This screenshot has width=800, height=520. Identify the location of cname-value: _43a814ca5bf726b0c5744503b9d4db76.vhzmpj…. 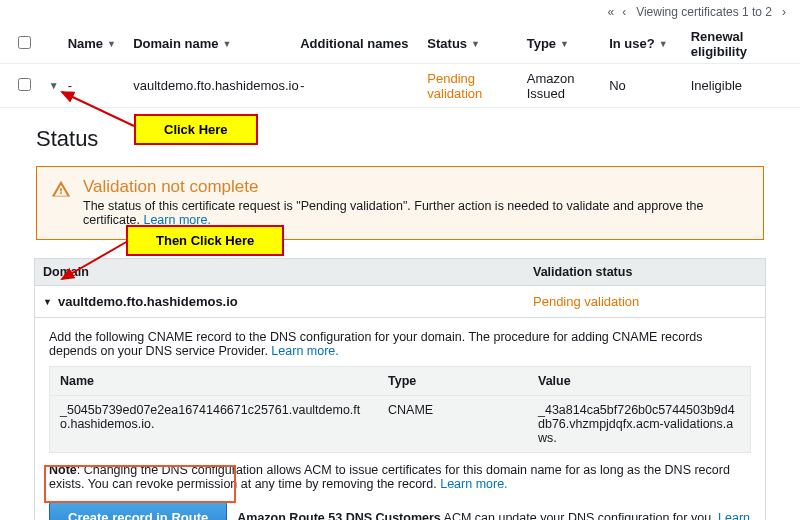
(639, 424).